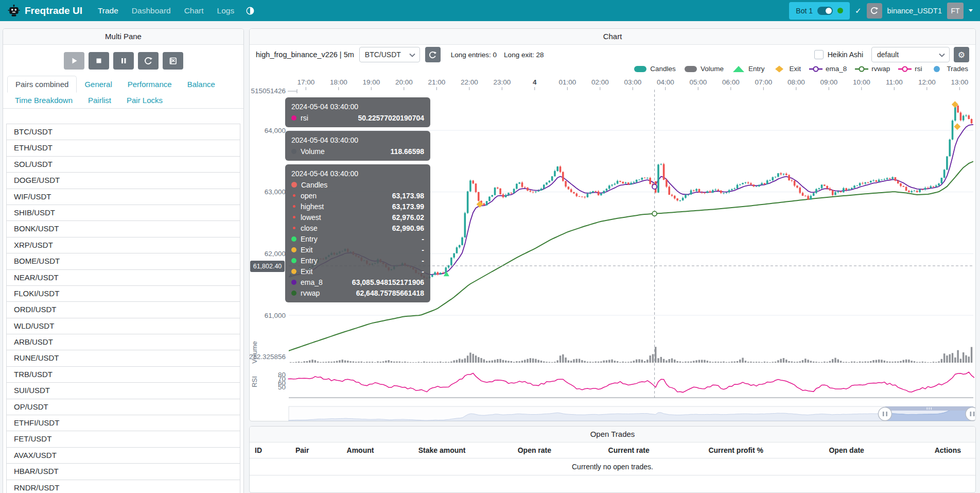  I want to click on pair-row-near: NEAR/USDT, so click(124, 278).